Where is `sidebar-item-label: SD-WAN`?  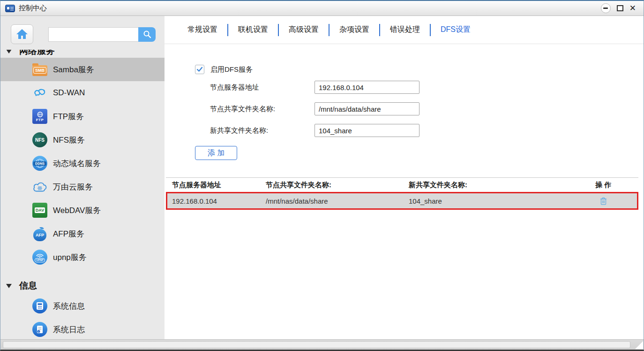 sidebar-item-label: SD-WAN is located at coordinates (69, 93).